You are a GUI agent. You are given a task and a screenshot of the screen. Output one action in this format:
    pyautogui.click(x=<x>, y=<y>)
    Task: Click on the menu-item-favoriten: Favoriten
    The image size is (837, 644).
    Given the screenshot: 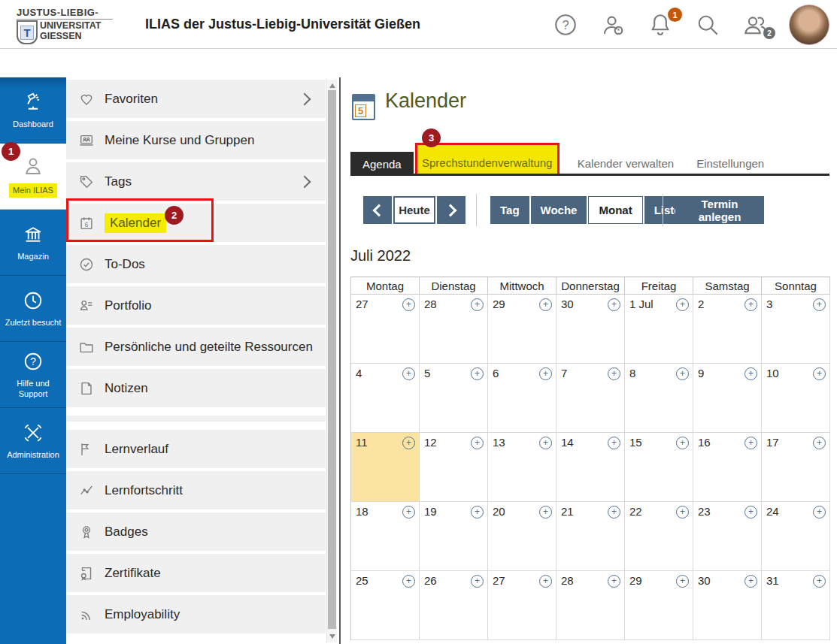 What is the action you would take?
    pyautogui.click(x=196, y=99)
    